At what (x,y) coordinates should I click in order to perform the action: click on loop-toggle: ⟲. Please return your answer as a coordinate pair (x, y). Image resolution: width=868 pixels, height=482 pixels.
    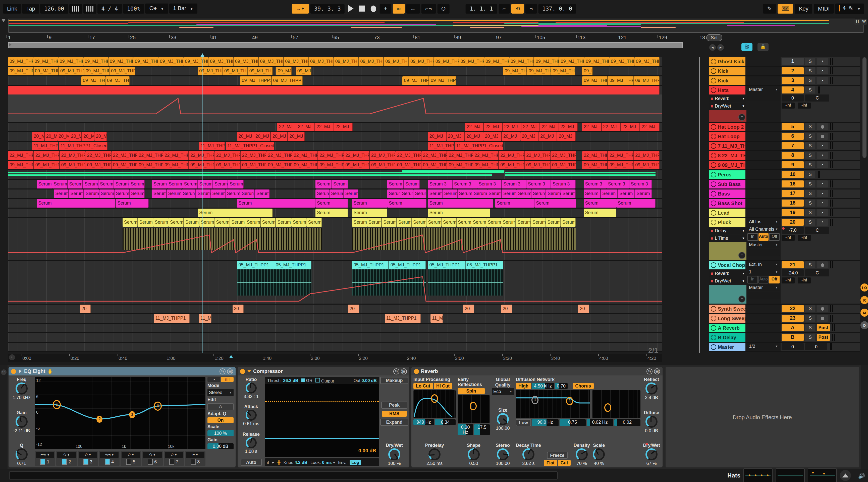
    Looking at the image, I should click on (518, 9).